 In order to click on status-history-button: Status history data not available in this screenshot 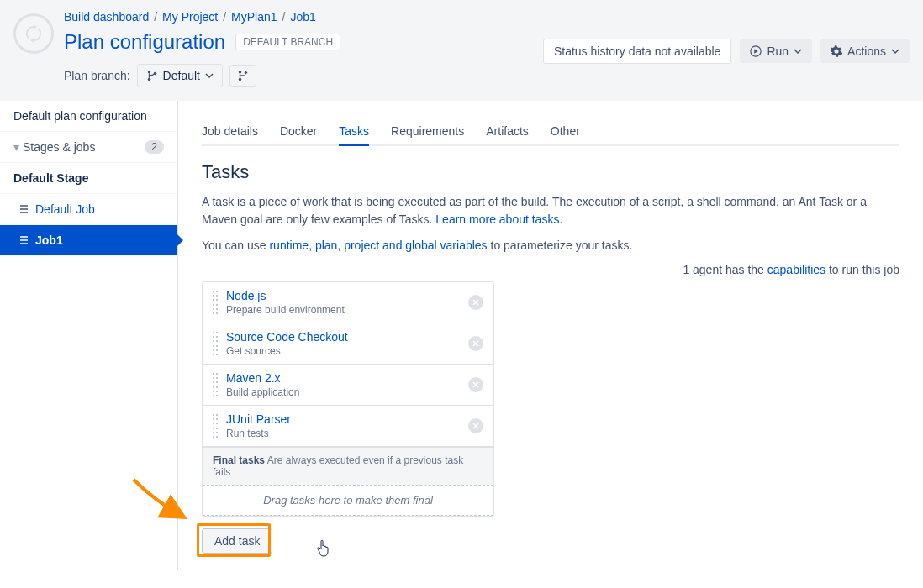, I will do `click(637, 51)`.